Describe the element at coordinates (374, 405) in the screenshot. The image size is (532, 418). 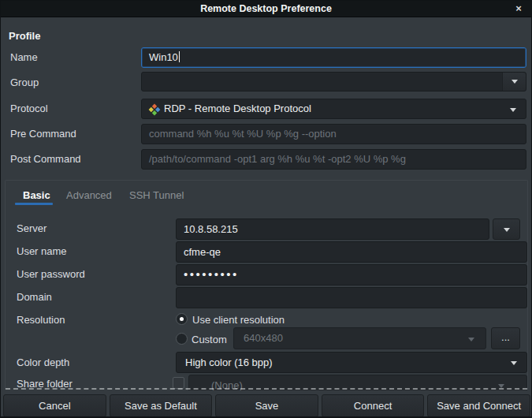
I see `connect-button: Connect` at that location.